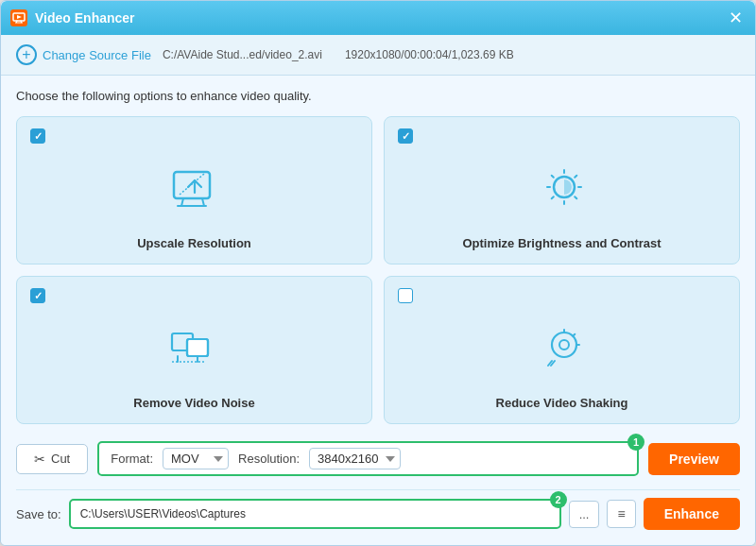 Image resolution: width=756 pixels, height=546 pixels. What do you see at coordinates (195, 350) in the screenshot?
I see `noise-icon-area` at bounding box center [195, 350].